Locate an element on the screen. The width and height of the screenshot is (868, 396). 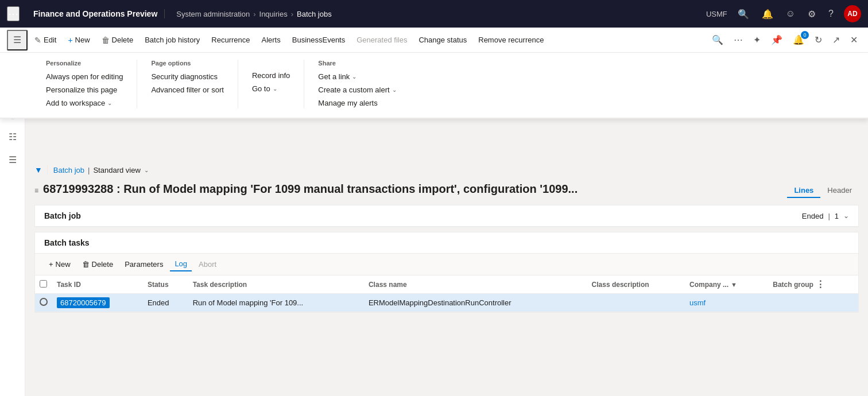
breadcrumb-inquiries: Inquiries is located at coordinates (273, 14).